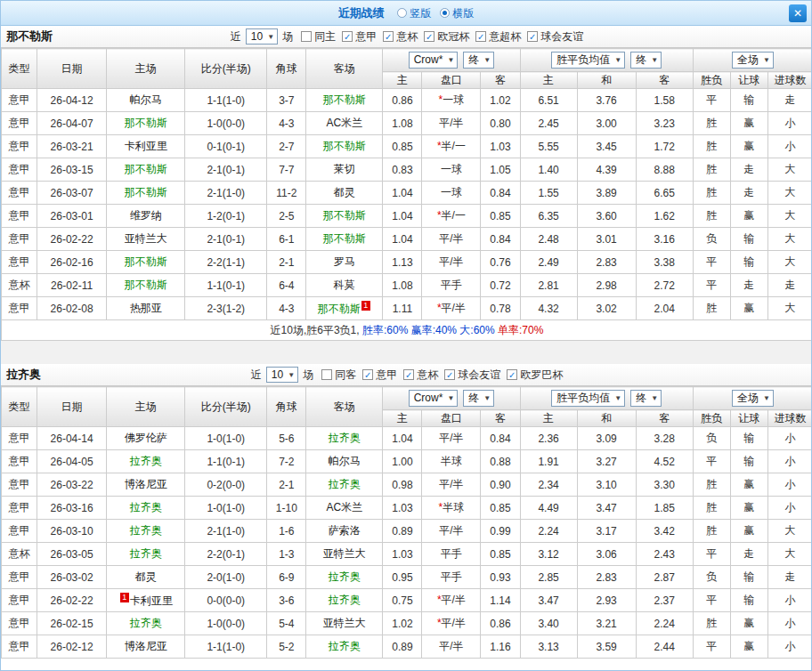  I want to click on team-name: 拉齐奥, so click(23, 375).